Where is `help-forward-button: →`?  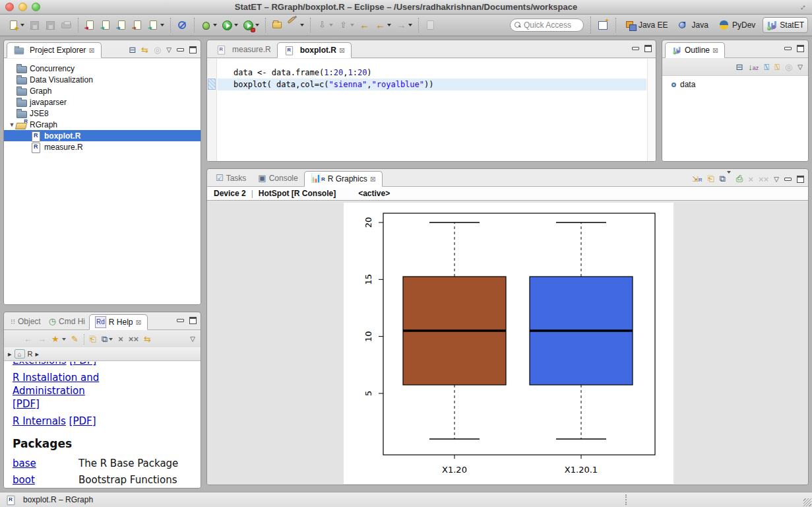
help-forward-button: → is located at coordinates (42, 339).